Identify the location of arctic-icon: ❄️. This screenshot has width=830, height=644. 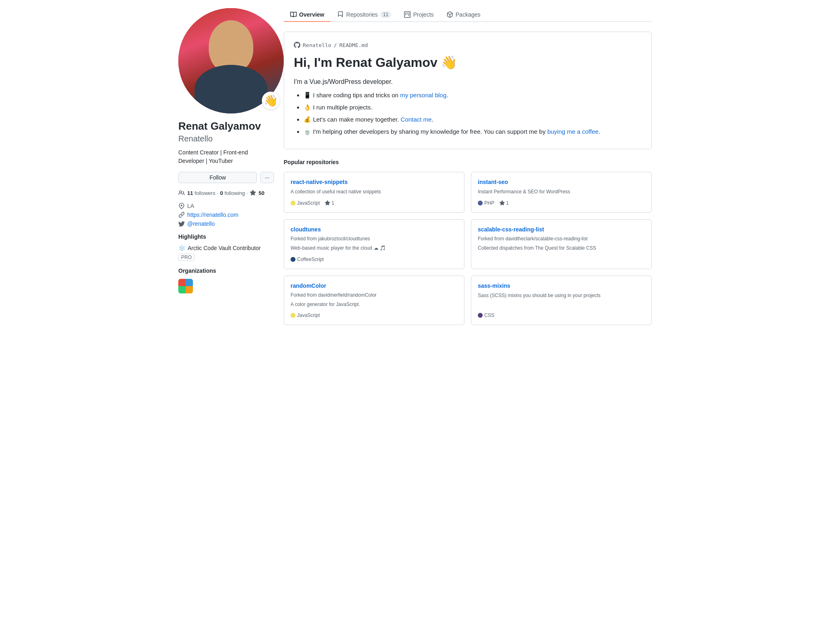
(182, 248).